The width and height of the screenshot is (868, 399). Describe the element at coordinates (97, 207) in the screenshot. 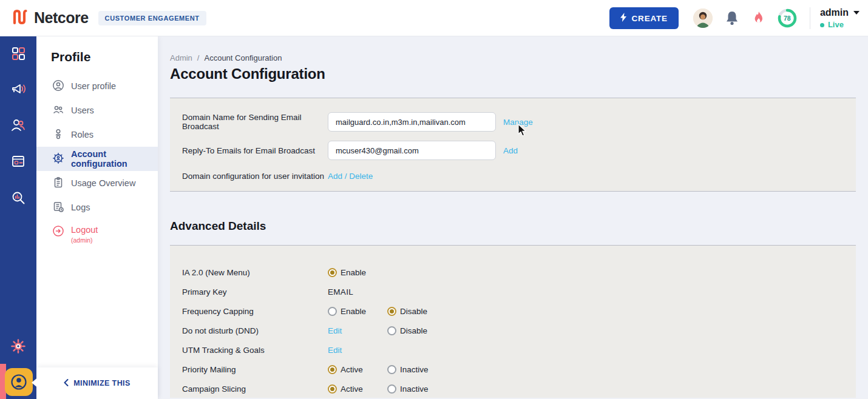

I see `sidebar-item-logs: Logs` at that location.